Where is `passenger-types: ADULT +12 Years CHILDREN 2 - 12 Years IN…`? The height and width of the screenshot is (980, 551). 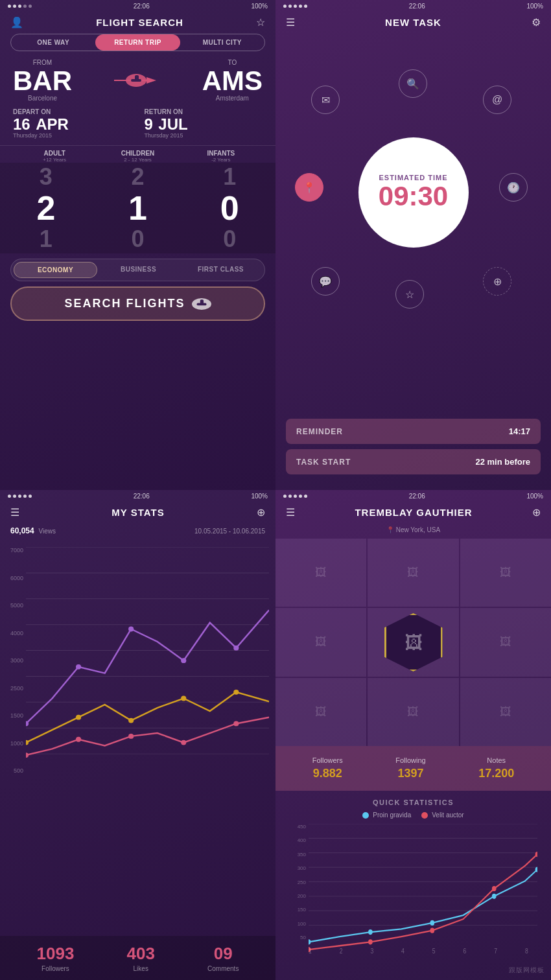
passenger-types: ADULT +12 Years CHILDREN 2 - 12 Years IN… is located at coordinates (137, 154).